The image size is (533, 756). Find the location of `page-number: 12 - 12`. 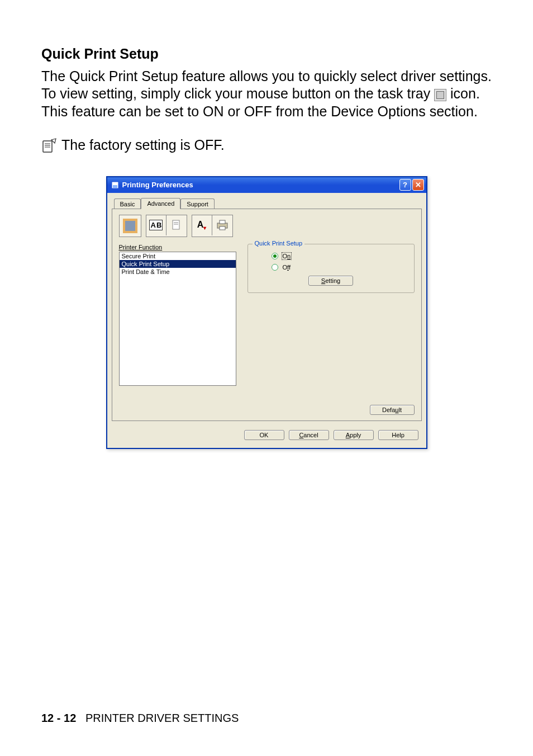

page-number: 12 - 12 is located at coordinates (59, 718).